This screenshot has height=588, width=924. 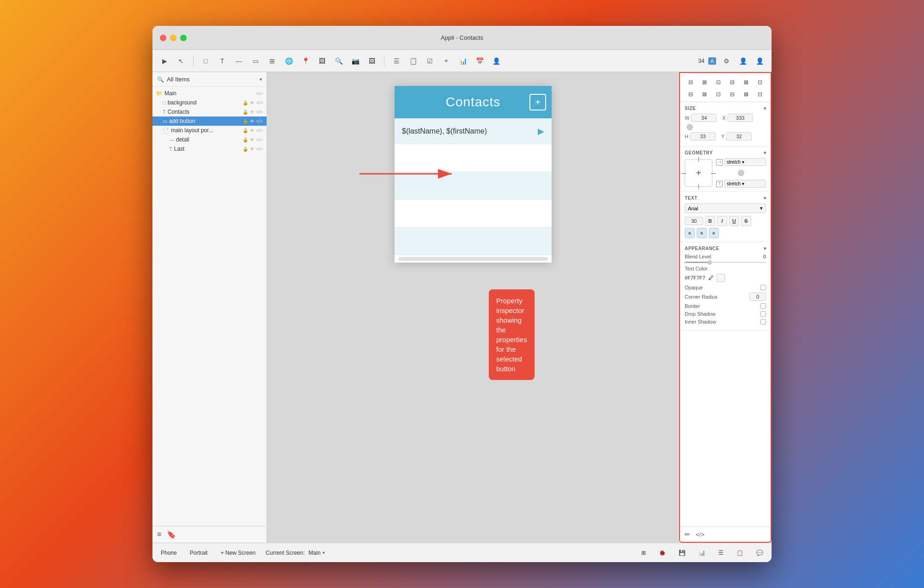 I want to click on phone-row-0: $(lastName), $(firstName) ▶, so click(x=473, y=131).